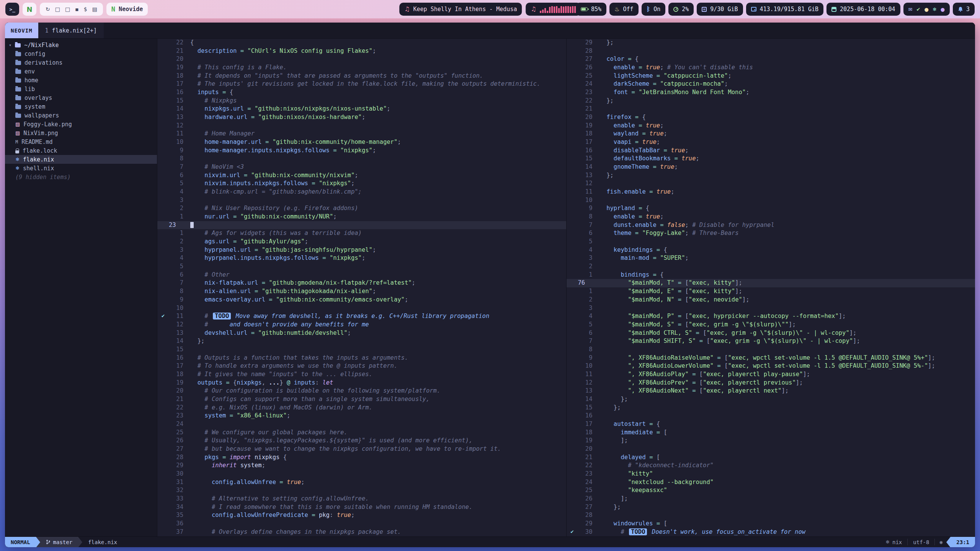 Image resolution: width=980 pixels, height=551 pixels. I want to click on code-line: 9 hyprland = {, so click(771, 209).